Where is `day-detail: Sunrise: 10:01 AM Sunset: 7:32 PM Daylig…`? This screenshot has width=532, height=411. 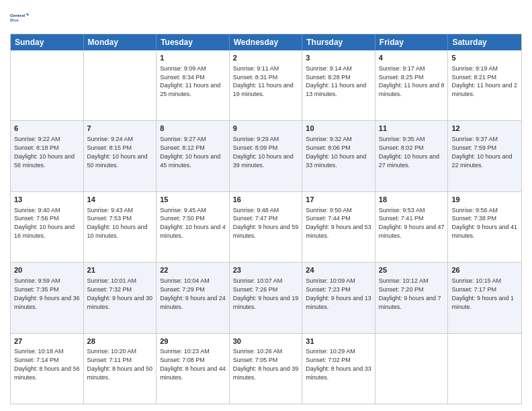
day-detail: Sunrise: 10:01 AM Sunset: 7:32 PM Daylig… is located at coordinates (120, 293).